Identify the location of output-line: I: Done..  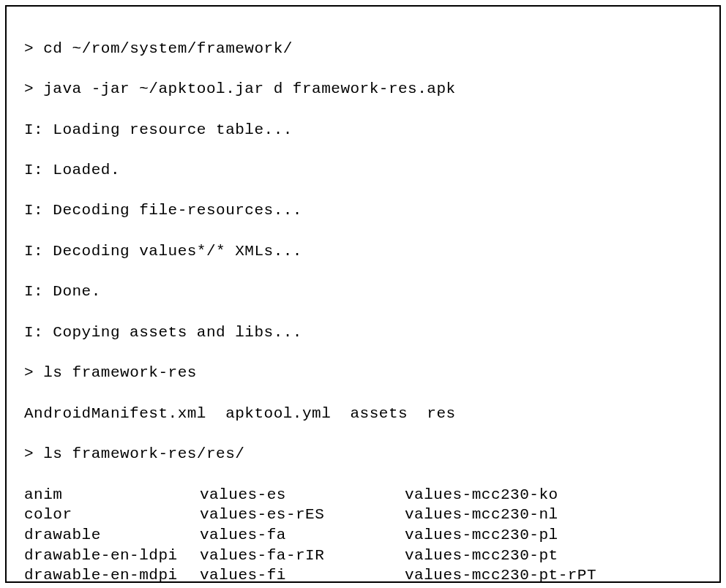
(363, 292).